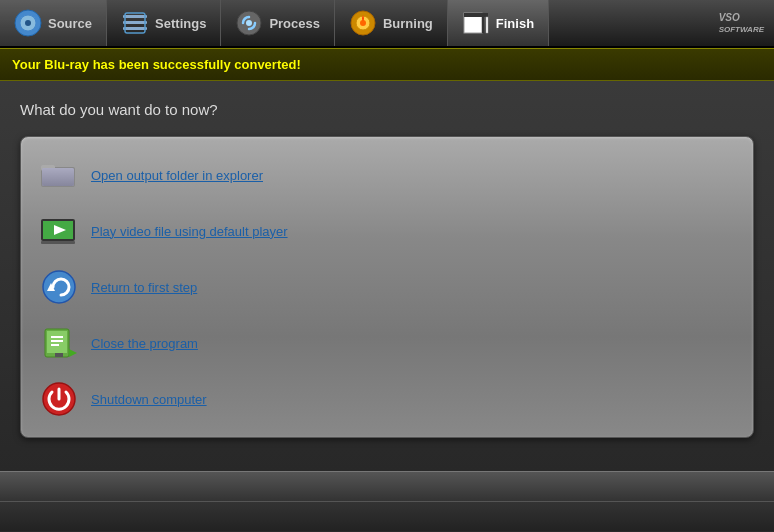 The height and width of the screenshot is (532, 774). I want to click on open-folder-label: Open output folder in explorer, so click(177, 176).